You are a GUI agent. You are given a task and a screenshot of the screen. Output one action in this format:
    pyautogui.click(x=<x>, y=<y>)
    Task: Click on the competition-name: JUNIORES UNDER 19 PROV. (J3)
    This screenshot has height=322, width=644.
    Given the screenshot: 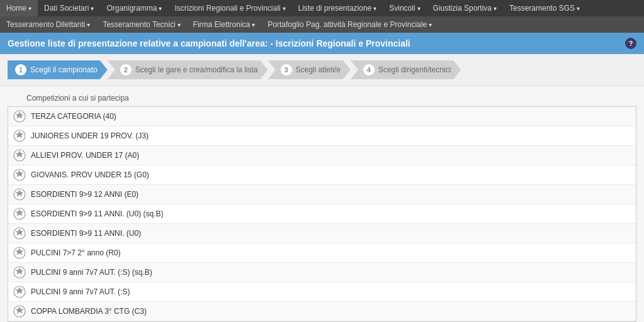 What is the action you would take?
    pyautogui.click(x=89, y=136)
    